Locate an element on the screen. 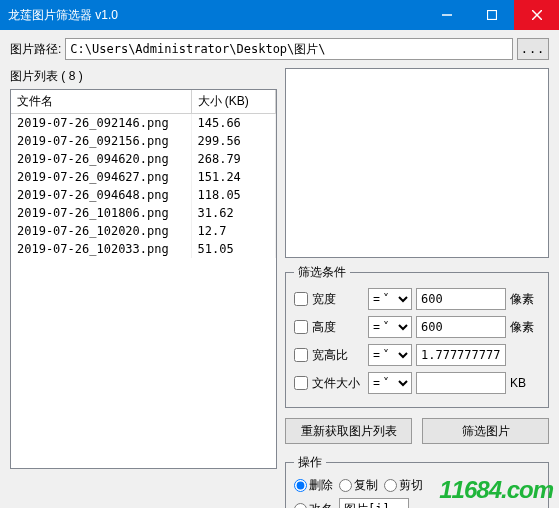  table-row: 2019-07-26_101806.png31.62 is located at coordinates (144, 213).